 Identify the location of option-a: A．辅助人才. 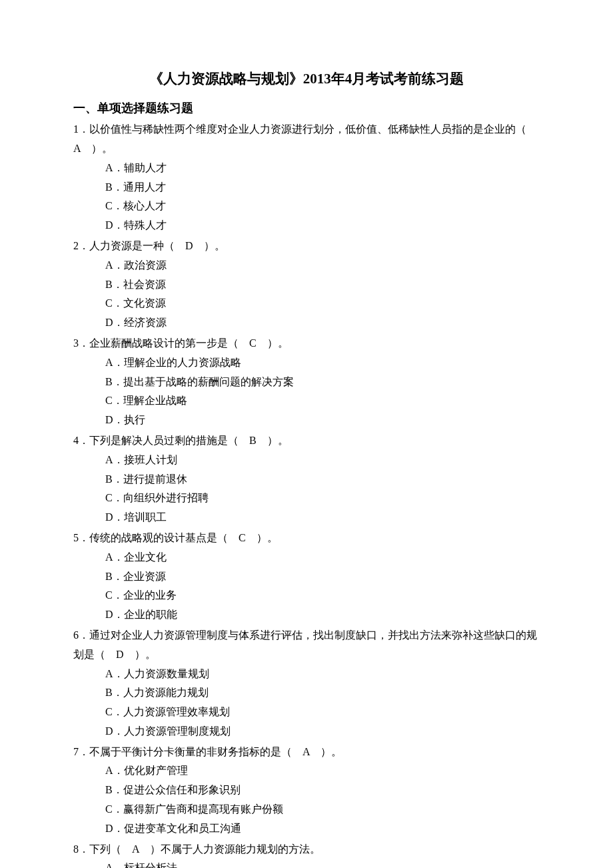
(322, 168).